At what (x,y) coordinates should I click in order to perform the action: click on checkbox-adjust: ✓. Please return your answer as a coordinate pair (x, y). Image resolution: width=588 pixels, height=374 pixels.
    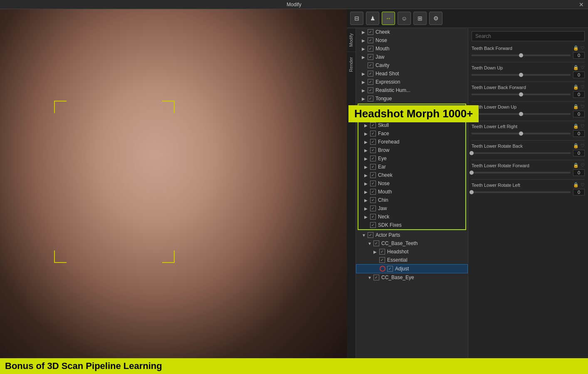
    Looking at the image, I should click on (390, 269).